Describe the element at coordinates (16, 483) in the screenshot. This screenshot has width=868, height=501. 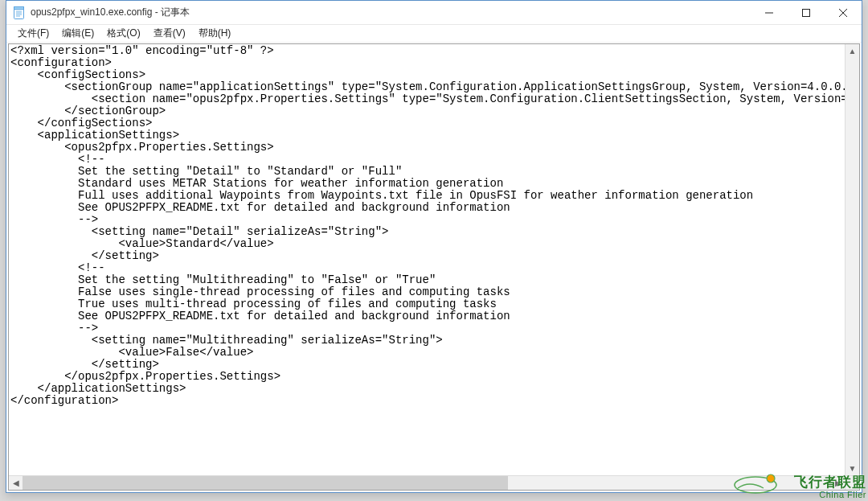
I see `scroll-left-icon: ◀` at that location.